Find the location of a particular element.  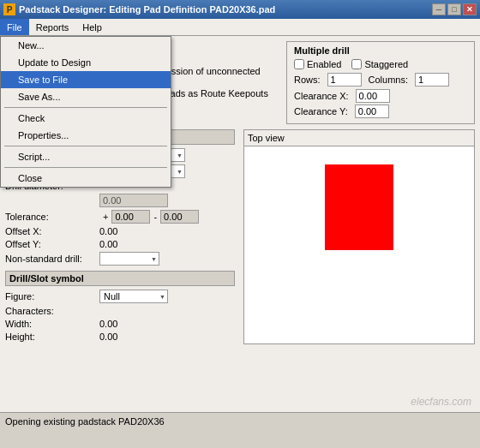

menu-bar: File Reports Help is located at coordinates (240, 27).